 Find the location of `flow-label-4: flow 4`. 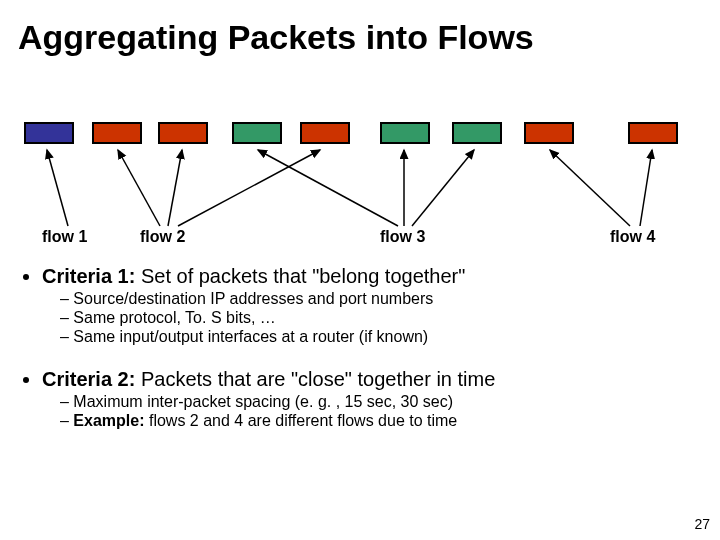

flow-label-4: flow 4 is located at coordinates (632, 237).